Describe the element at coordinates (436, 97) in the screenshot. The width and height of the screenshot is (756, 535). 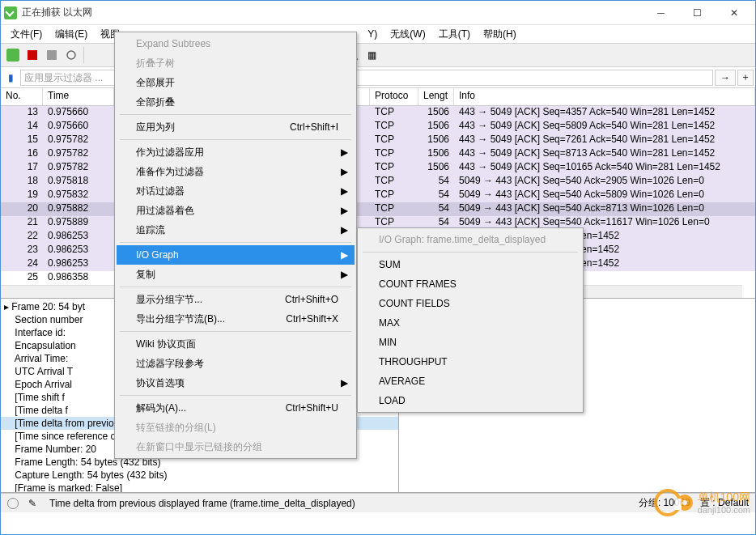
I see `col-length: Lengt` at that location.